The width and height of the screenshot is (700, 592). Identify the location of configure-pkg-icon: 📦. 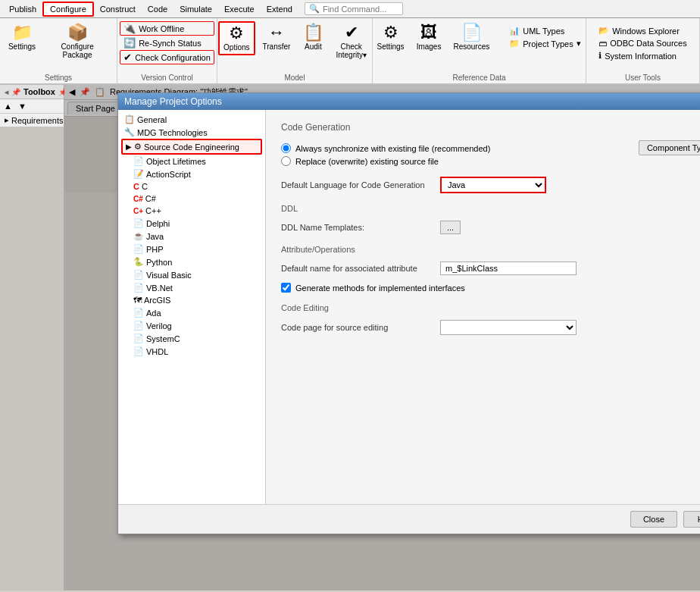
(77, 33).